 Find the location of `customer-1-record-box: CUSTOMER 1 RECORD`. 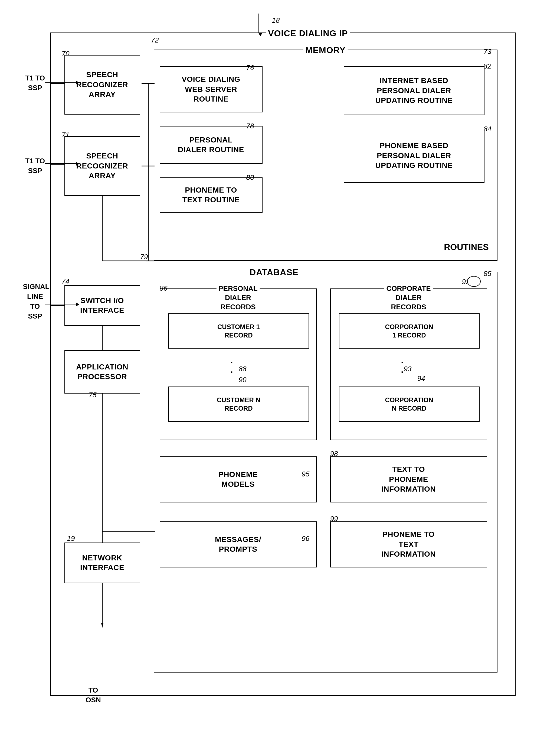

customer-1-record-box: CUSTOMER 1 RECORD is located at coordinates (239, 331).